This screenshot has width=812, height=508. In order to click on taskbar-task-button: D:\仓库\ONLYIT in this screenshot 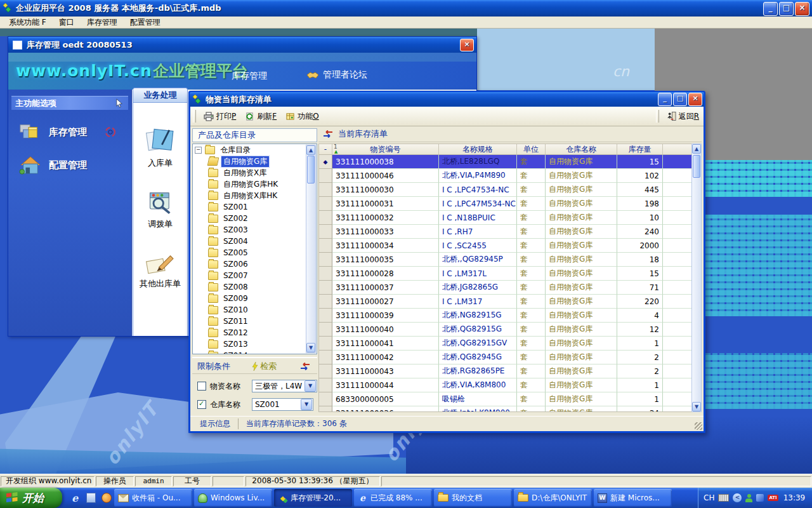, I will do `click(553, 498)`.